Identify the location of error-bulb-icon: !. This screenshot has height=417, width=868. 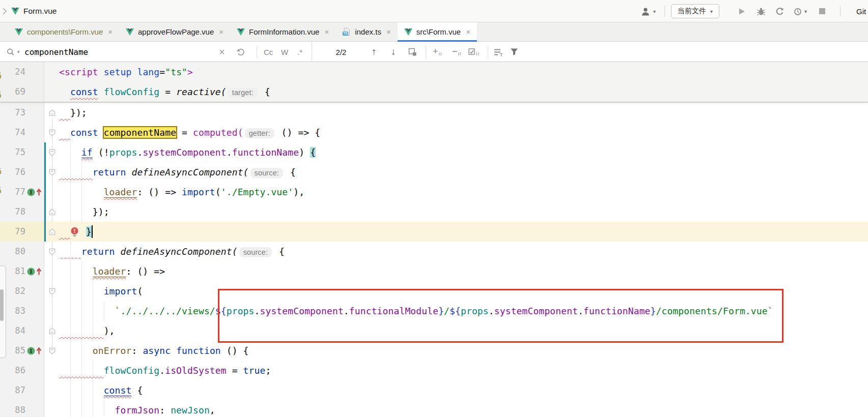
(75, 232).